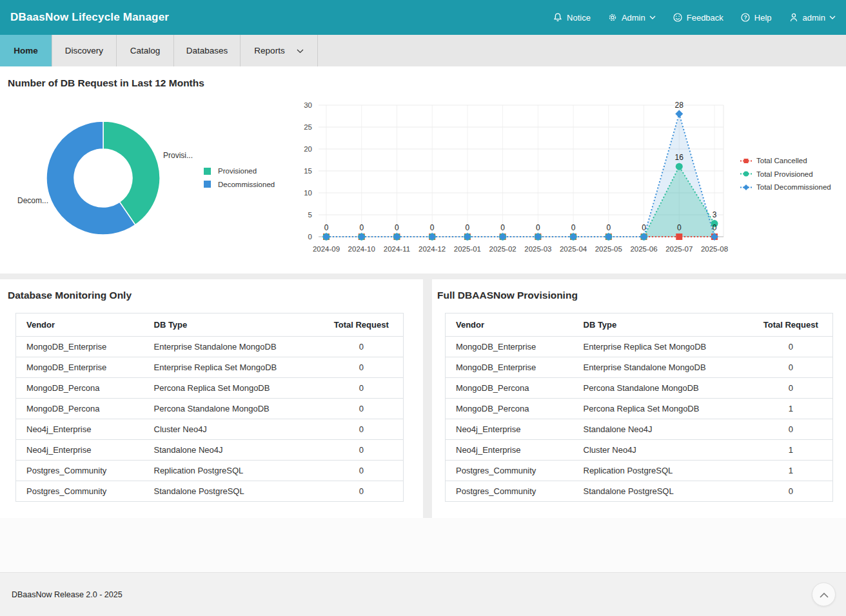 The image size is (846, 616). Describe the element at coordinates (662, 368) in the screenshot. I see `table-cell: Enterprise Standalone MongoDB` at that location.